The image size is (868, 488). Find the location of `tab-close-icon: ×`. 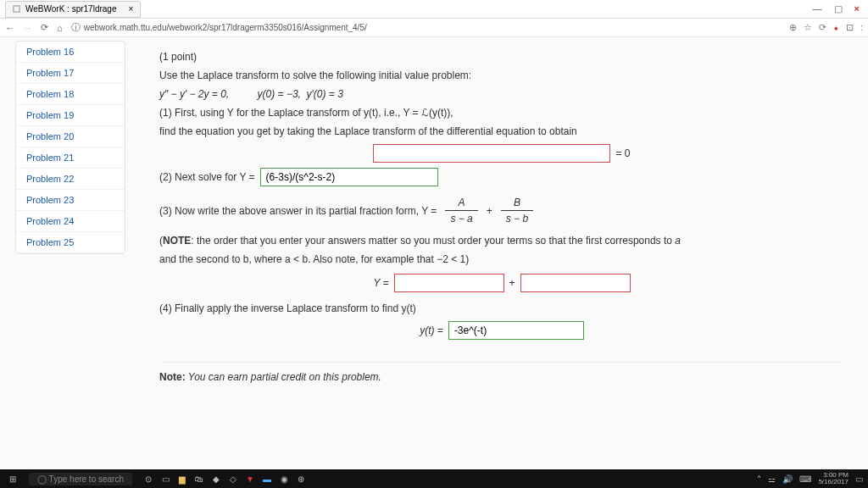

tab-close-icon: × is located at coordinates (131, 8).